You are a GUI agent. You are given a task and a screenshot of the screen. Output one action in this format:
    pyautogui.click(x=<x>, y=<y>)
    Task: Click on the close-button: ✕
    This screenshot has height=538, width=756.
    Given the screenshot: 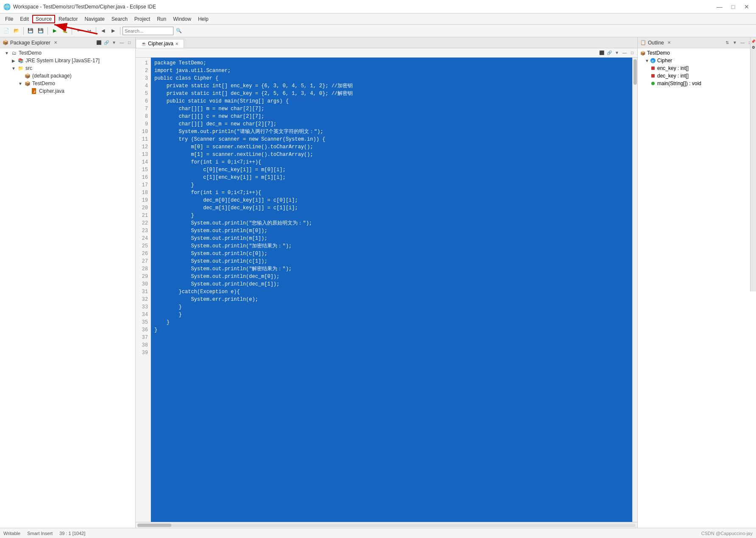 What is the action you would take?
    pyautogui.click(x=747, y=7)
    